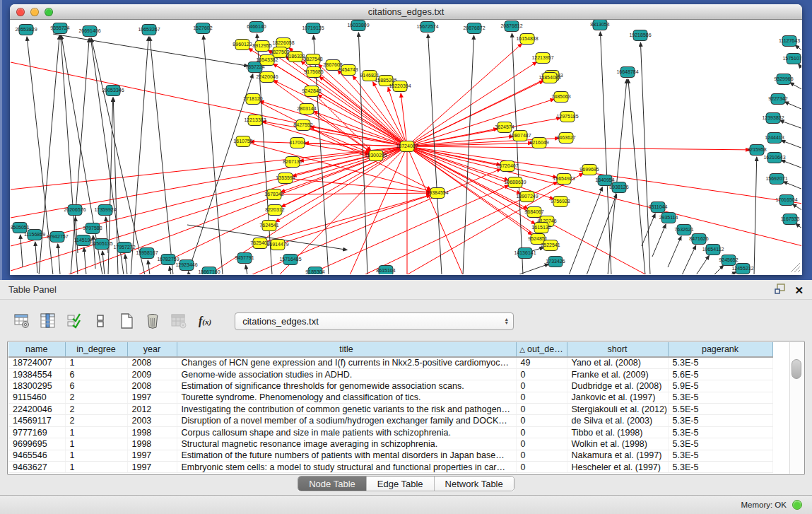 The height and width of the screenshot is (514, 812). I want to click on graph-node: 6216049, so click(539, 143).